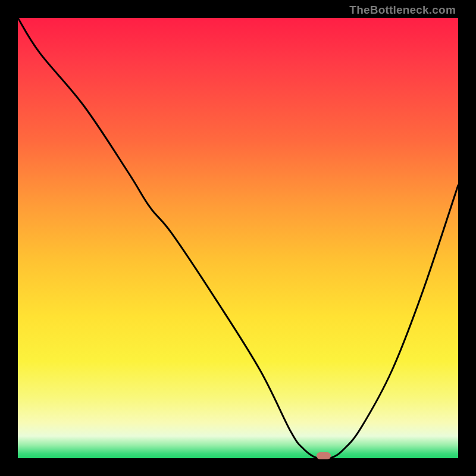 This screenshot has width=476, height=476. I want to click on watermark-text: TheBottleneck.com, so click(402, 10).